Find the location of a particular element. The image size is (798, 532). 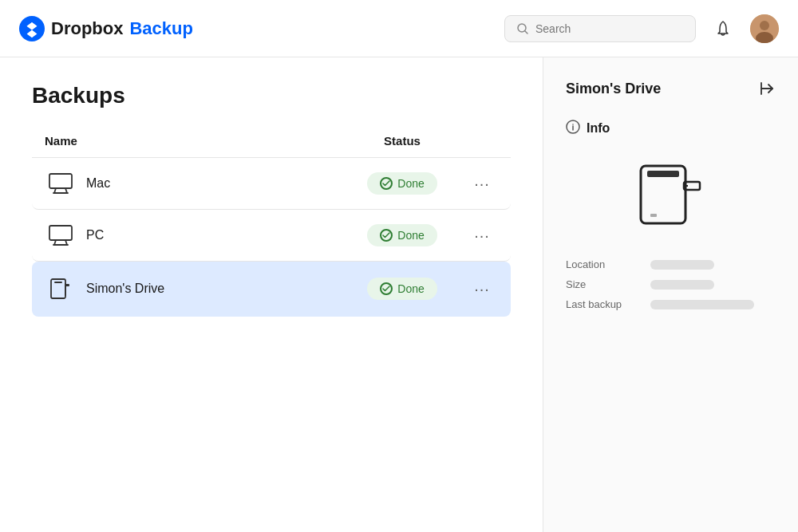

last-backup-label: Last backup is located at coordinates (602, 305).